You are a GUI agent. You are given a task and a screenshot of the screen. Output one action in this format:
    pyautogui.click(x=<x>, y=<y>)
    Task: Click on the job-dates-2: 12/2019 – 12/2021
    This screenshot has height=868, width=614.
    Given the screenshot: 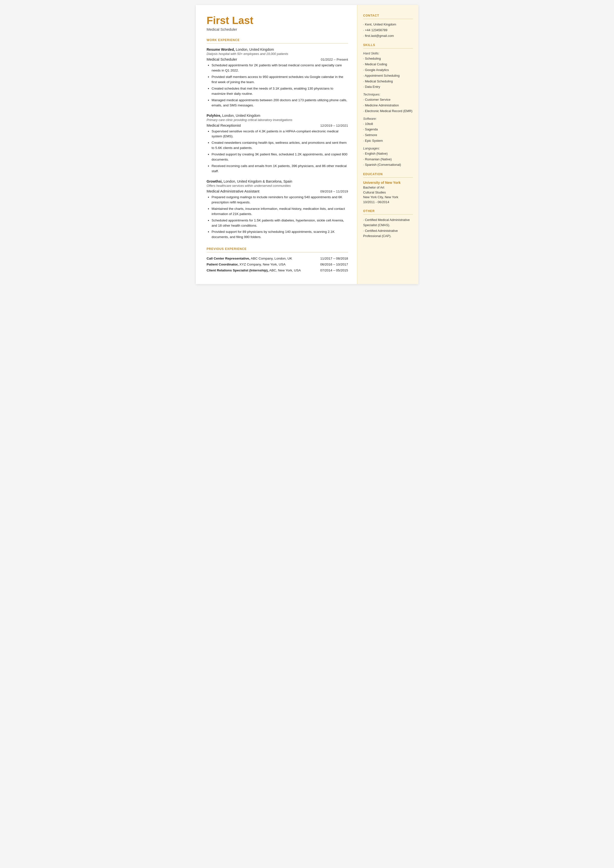 What is the action you would take?
    pyautogui.click(x=334, y=126)
    